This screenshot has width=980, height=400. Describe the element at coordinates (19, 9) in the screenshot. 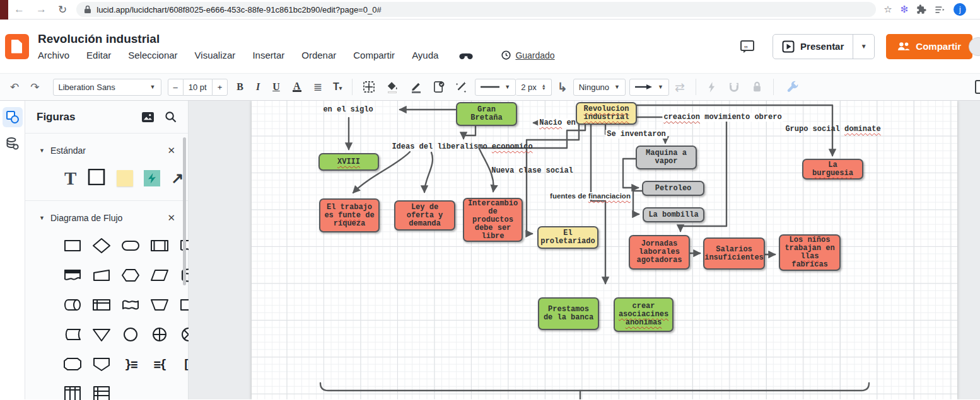

I see `back-icon: ←` at that location.